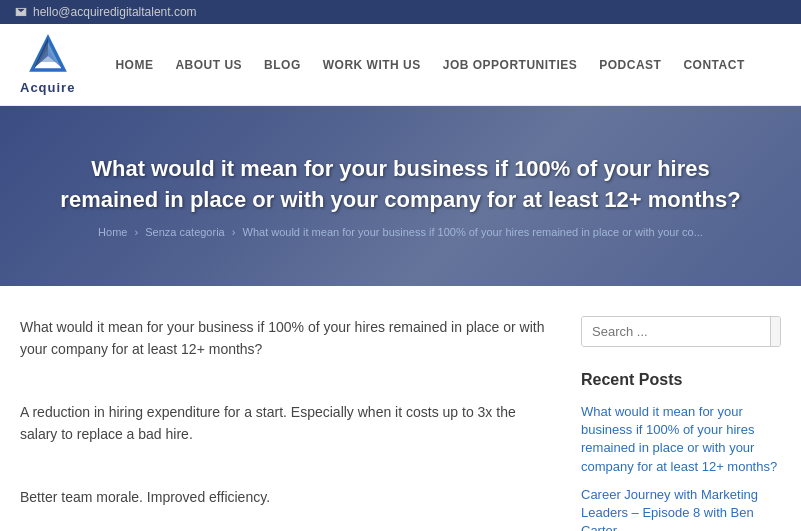 This screenshot has height=531, width=801. Describe the element at coordinates (681, 508) in the screenshot. I see `recent-post-link-2: Career Journey with Marketing Leaders – …` at that location.